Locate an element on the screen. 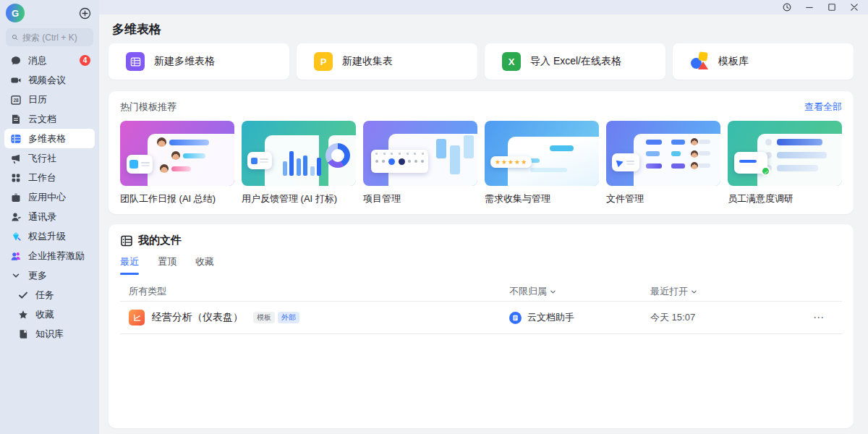  sidebar-item-more: 更多 is located at coordinates (49, 275).